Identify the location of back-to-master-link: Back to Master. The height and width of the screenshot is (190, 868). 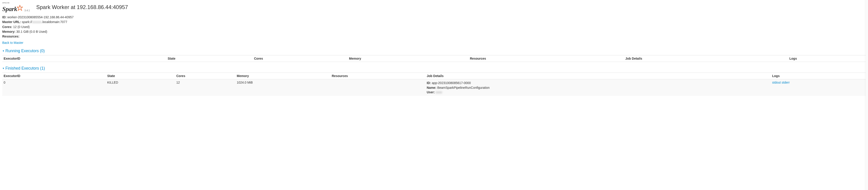
(13, 43).